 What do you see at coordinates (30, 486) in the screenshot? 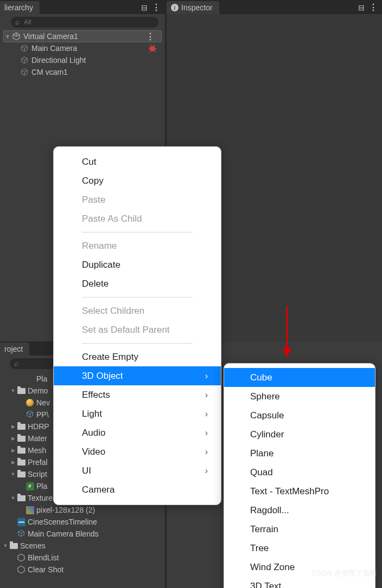
I see `cs-icon: #` at bounding box center [30, 486].